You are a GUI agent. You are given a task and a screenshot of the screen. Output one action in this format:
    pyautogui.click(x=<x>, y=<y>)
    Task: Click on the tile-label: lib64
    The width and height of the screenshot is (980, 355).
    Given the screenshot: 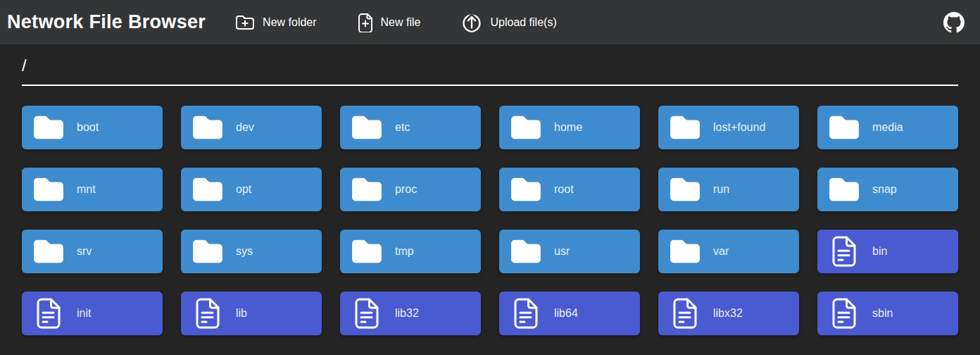 What is the action you would take?
    pyautogui.click(x=566, y=313)
    